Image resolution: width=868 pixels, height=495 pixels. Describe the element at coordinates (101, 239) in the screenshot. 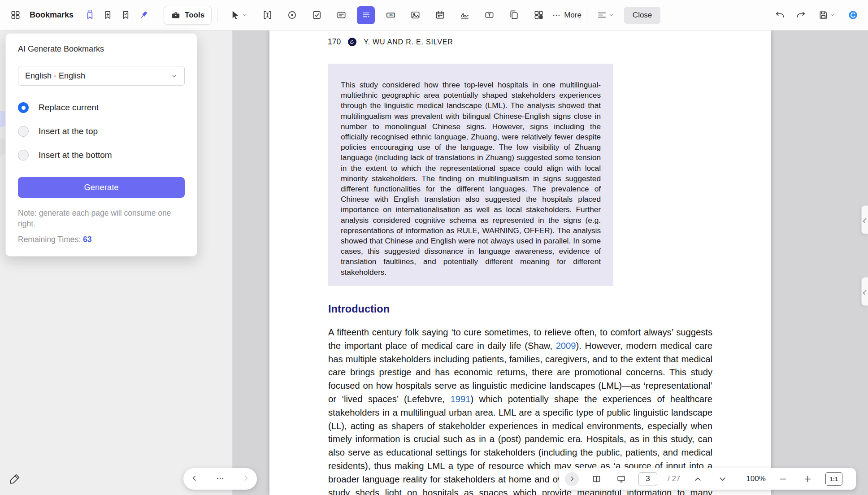

I see `remaining-times: Remaining Times: 63` at that location.